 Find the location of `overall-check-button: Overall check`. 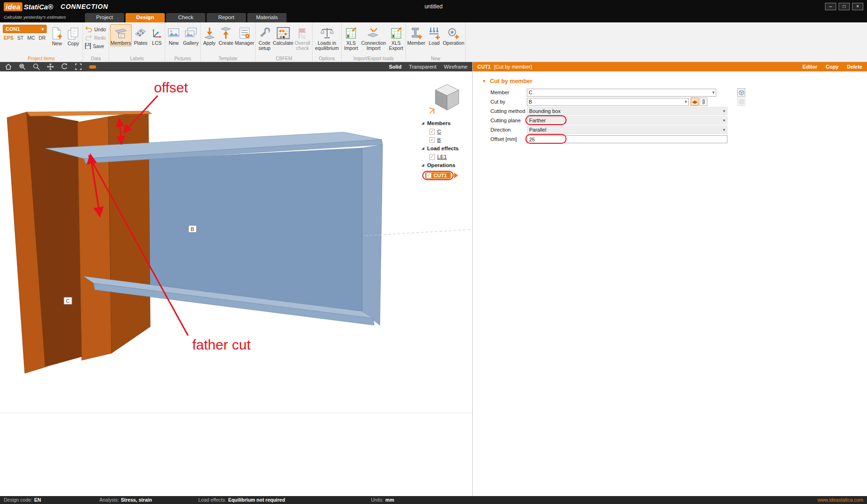

overall-check-button: Overall check is located at coordinates (302, 38).